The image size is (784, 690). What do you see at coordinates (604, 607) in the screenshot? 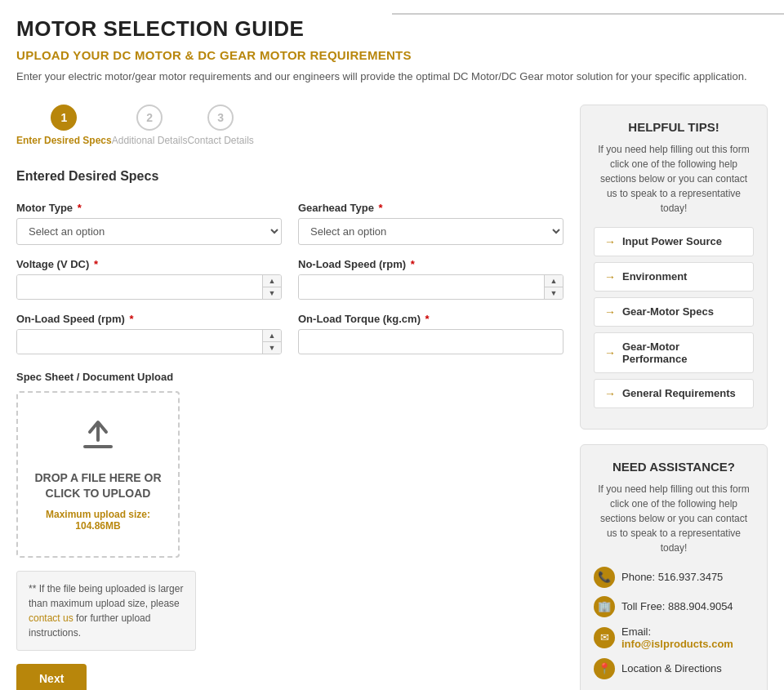
I see `building-icon: 🏢` at bounding box center [604, 607].